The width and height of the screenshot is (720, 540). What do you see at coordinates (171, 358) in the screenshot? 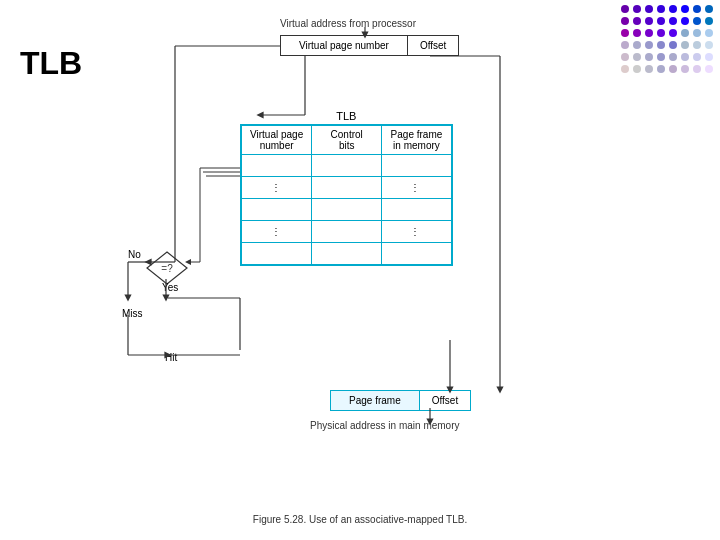
I see `label-hit: Hit` at bounding box center [171, 358].